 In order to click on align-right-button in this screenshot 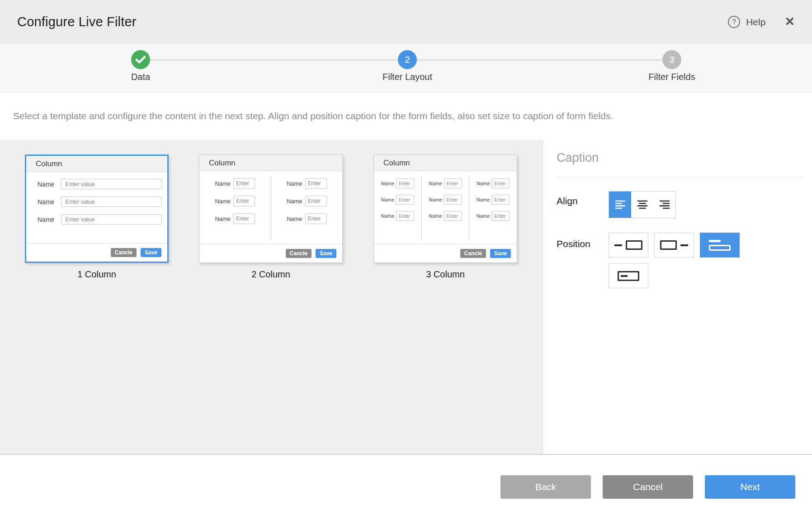, I will do `click(665, 205)`.